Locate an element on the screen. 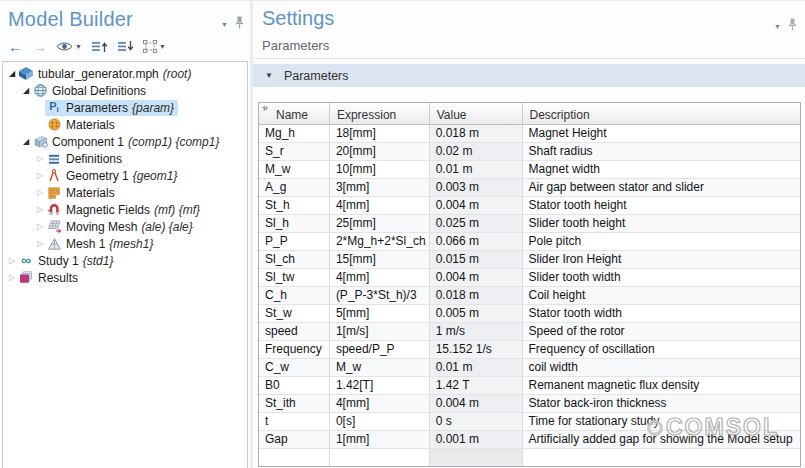 The image size is (805, 468). tree-node-body: PiParameters{param} is located at coordinates (112, 108).